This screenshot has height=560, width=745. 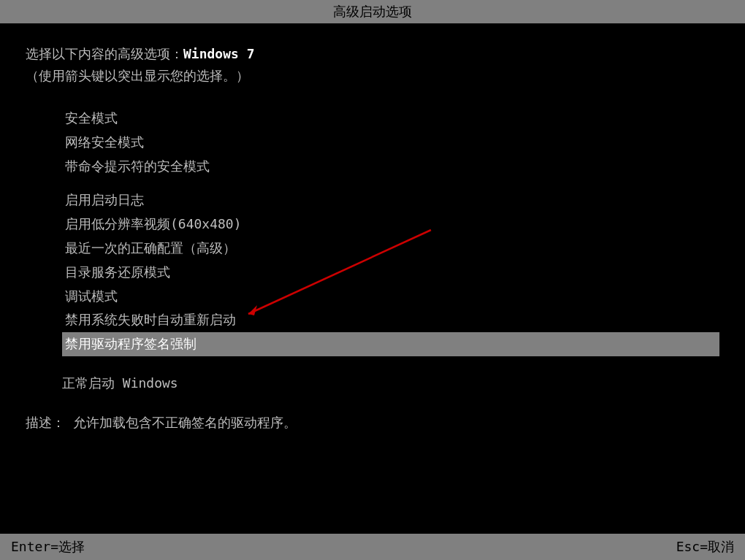 I want to click on description: 描述： 允许加载包含不正确签名的驱动程序。, so click(x=372, y=423).